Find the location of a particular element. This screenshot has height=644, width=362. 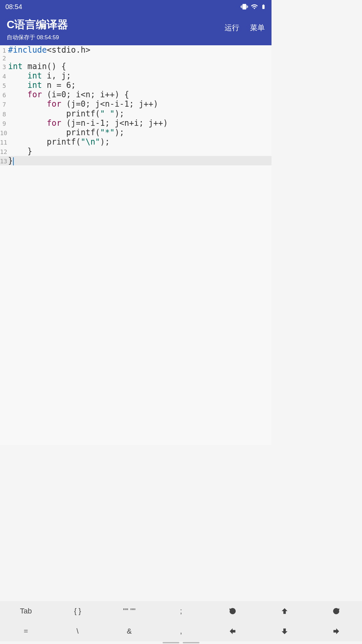

wifi-icon is located at coordinates (254, 7).